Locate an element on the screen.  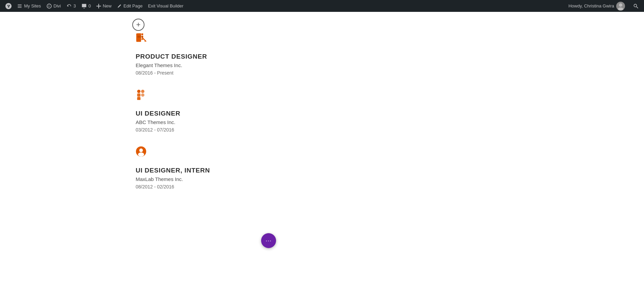
divi-label: Divi is located at coordinates (57, 6).